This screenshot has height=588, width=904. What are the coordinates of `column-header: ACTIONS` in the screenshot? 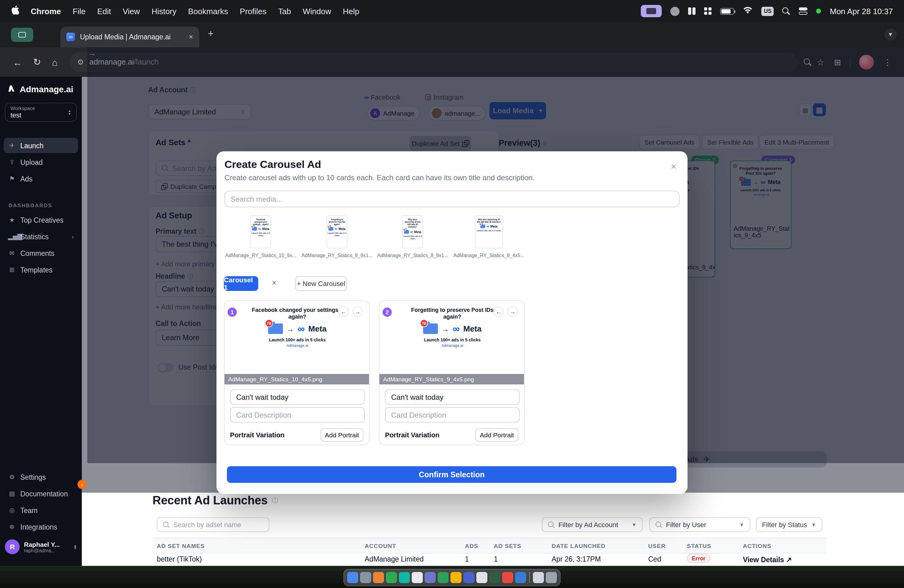 It's located at (757, 546).